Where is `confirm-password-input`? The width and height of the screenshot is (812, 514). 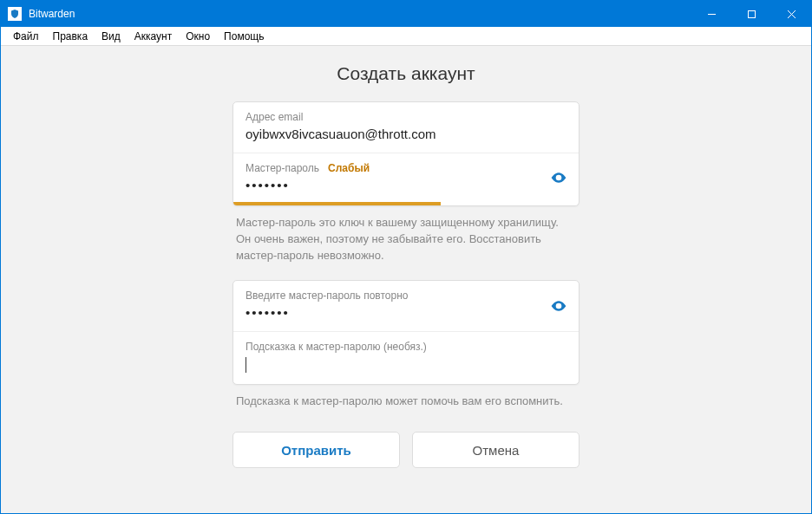 confirm-password-input is located at coordinates (406, 312).